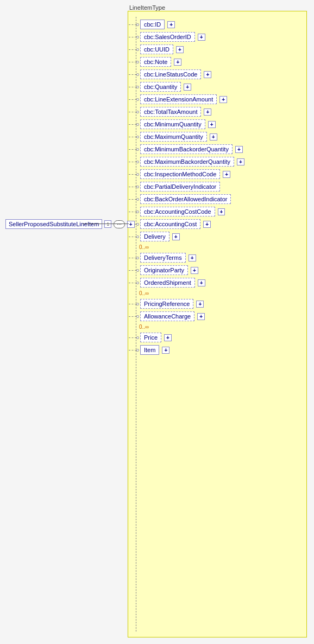  What do you see at coordinates (222, 237) in the screenshot?
I see `node-row: Delivery+` at bounding box center [222, 237].